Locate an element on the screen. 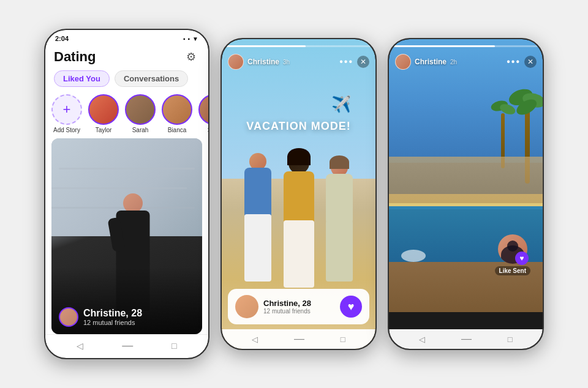  card-name: Christine, 28 is located at coordinates (113, 313).